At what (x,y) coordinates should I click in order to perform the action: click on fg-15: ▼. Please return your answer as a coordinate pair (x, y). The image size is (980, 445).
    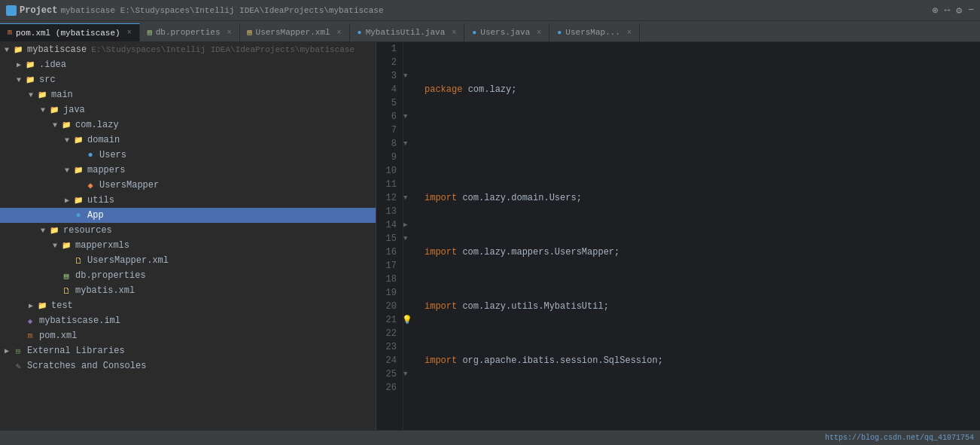
    Looking at the image, I should click on (411, 239).